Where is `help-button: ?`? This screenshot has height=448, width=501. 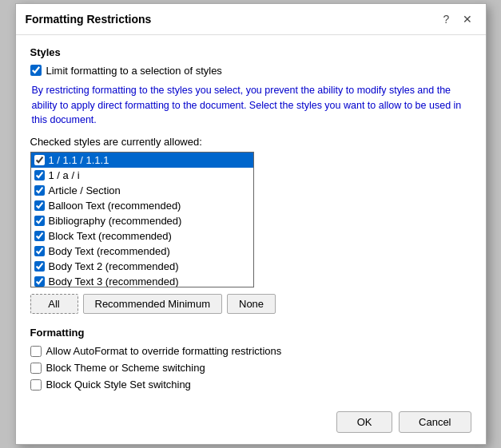 help-button: ? is located at coordinates (447, 19).